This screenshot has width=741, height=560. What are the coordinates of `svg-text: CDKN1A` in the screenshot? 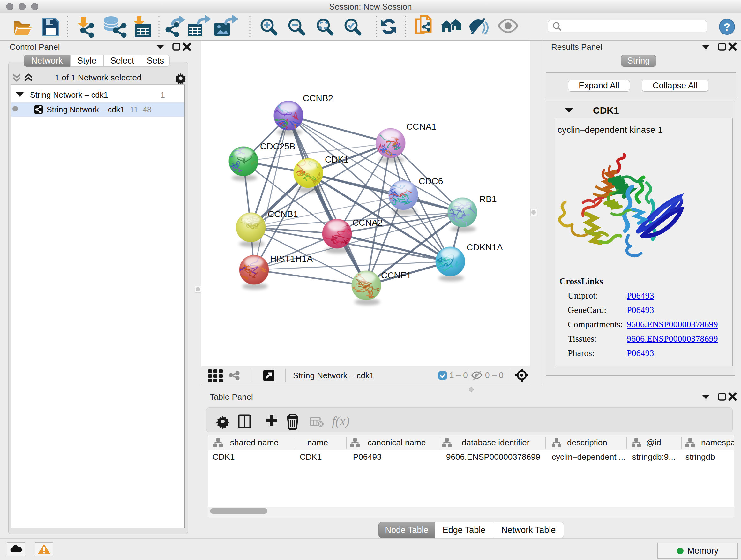 It's located at (485, 247).